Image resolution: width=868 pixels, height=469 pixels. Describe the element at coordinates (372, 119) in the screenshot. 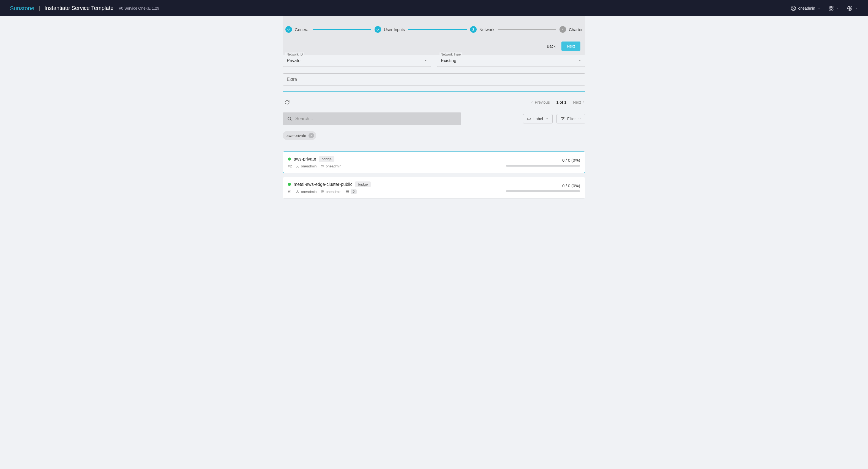

I see `search-box` at that location.